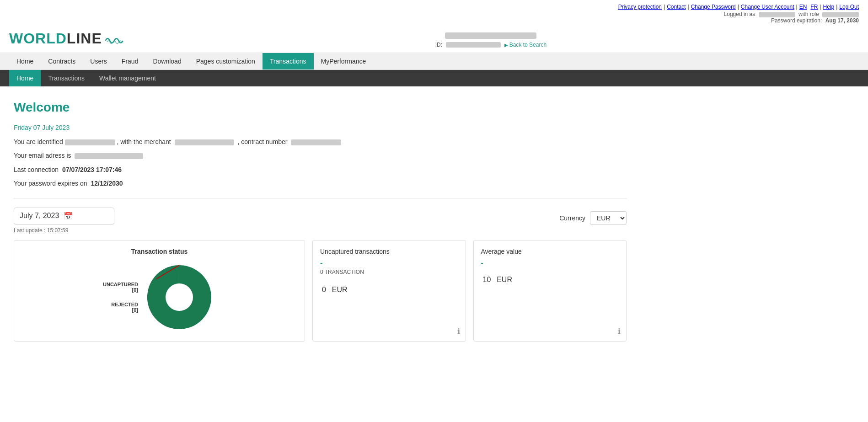 Image resolution: width=868 pixels, height=422 pixels. What do you see at coordinates (288, 61) in the screenshot?
I see `nav-transactions: Transactions` at bounding box center [288, 61].